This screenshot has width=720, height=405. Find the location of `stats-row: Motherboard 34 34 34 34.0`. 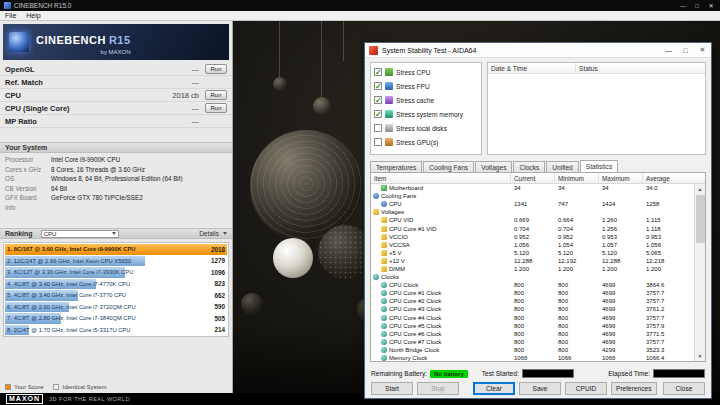

stats-row: Motherboard 34 34 34 34.0 is located at coordinates (532, 188).